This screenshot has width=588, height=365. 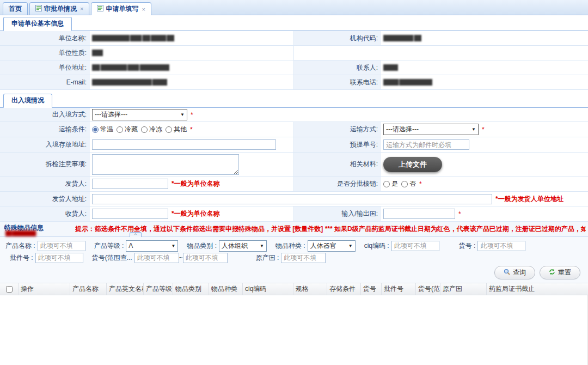 What do you see at coordinates (294, 8) in the screenshot?
I see `window-tab-bar: 首页 审批单情况 × 申请单填写 ×` at bounding box center [294, 8].